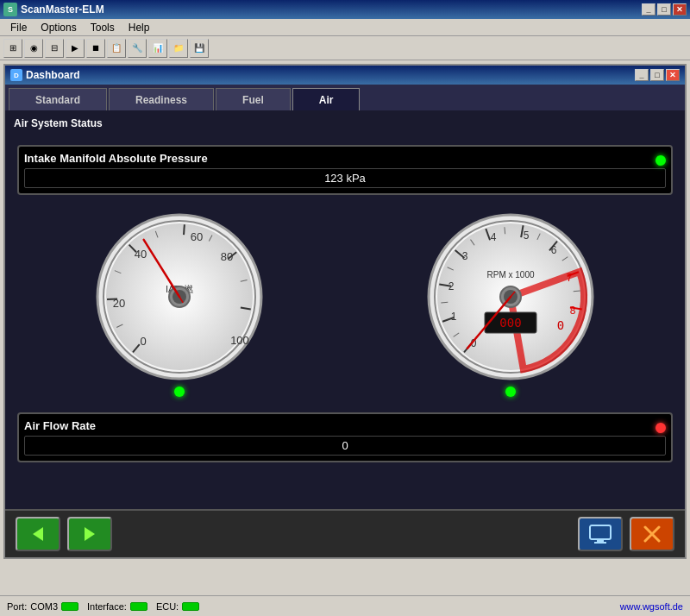 The image size is (690, 616). What do you see at coordinates (554, 250) in the screenshot?
I see `svg-text: 6` at bounding box center [554, 250].